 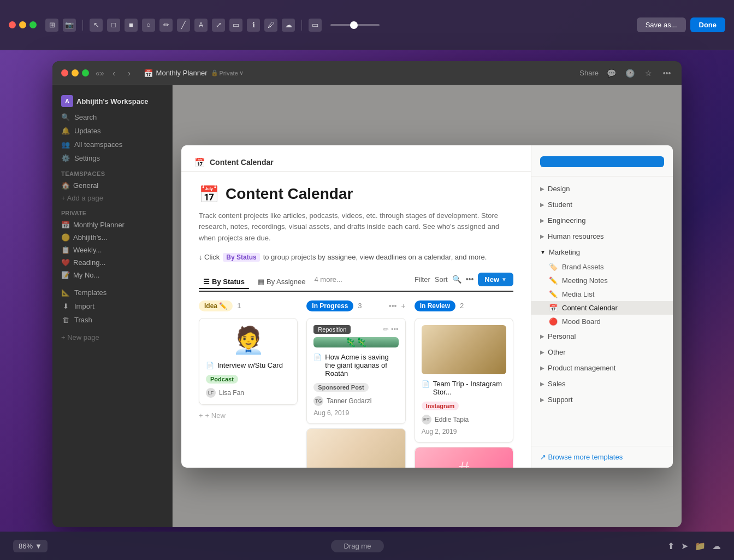 What do you see at coordinates (113, 144) in the screenshot?
I see `sidebar-item-all-teamspaces: 👥 All teamspaces` at bounding box center [113, 144].